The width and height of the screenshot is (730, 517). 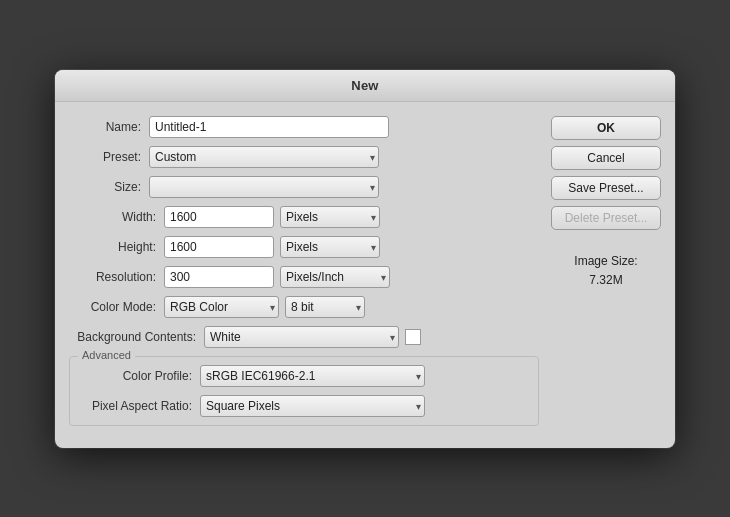 What do you see at coordinates (140, 376) in the screenshot?
I see `profile-label: Color Profile:` at bounding box center [140, 376].